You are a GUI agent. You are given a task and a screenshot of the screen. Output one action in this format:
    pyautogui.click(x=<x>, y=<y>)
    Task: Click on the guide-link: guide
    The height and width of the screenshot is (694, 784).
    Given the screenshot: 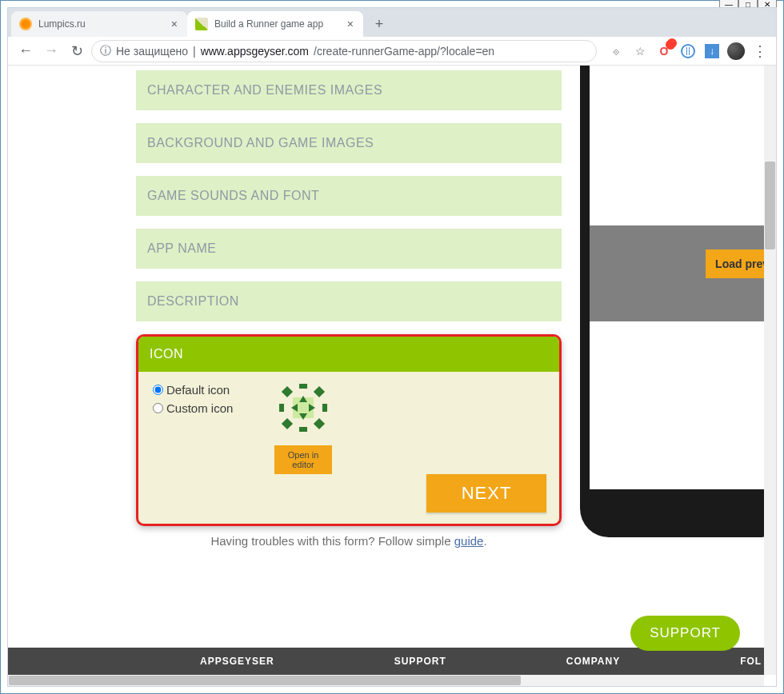 What is the action you would take?
    pyautogui.click(x=469, y=540)
    